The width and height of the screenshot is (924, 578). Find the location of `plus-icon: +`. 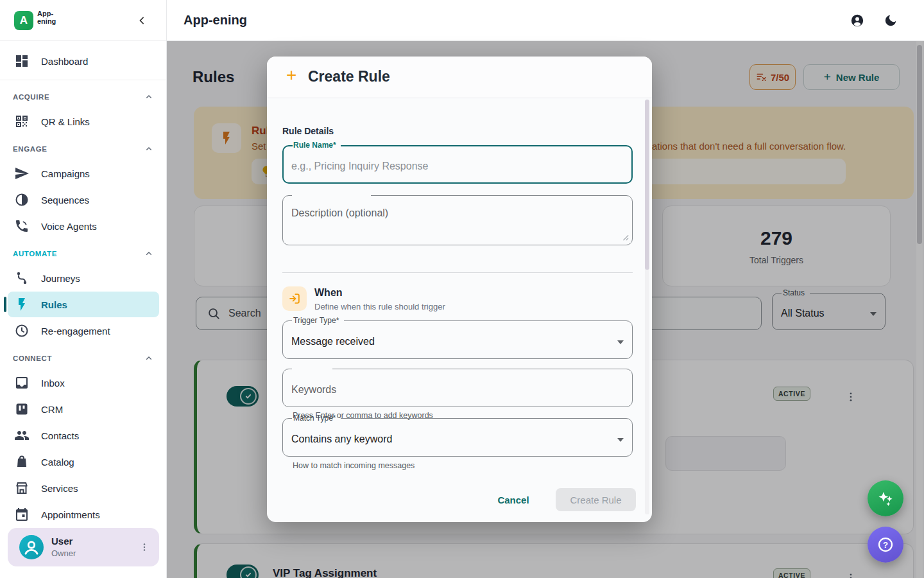

plus-icon: + is located at coordinates (291, 75).